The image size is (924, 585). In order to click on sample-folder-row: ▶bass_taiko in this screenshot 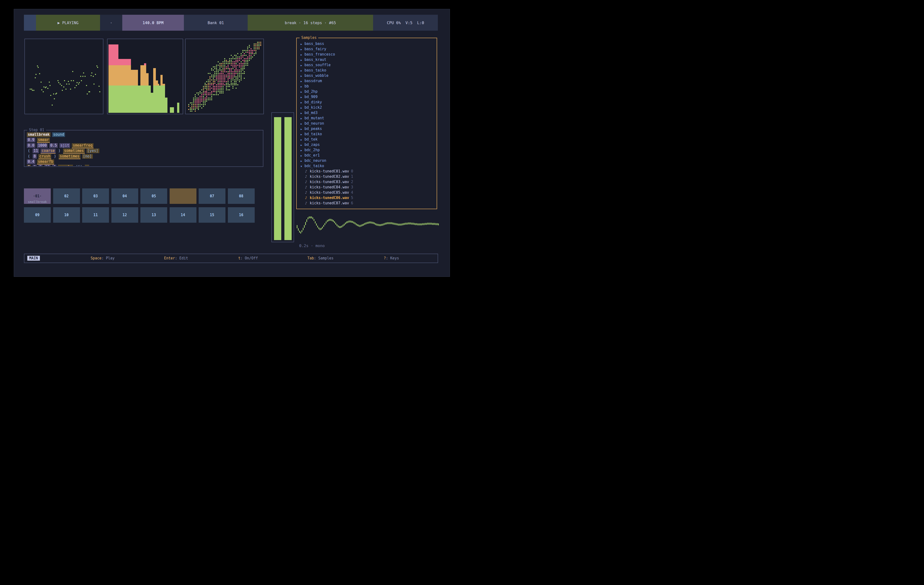, I will do `click(366, 70)`.